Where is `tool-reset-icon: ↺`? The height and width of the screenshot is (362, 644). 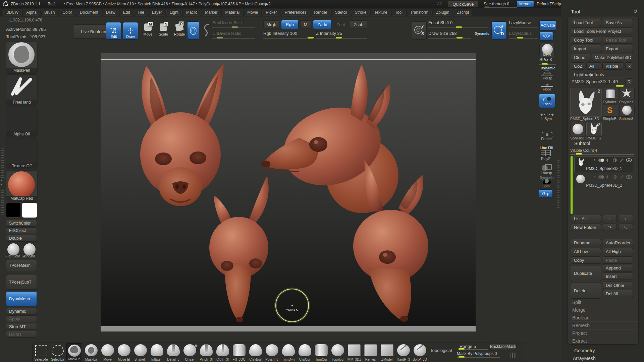
tool-reset-icon: ↺ is located at coordinates (635, 11).